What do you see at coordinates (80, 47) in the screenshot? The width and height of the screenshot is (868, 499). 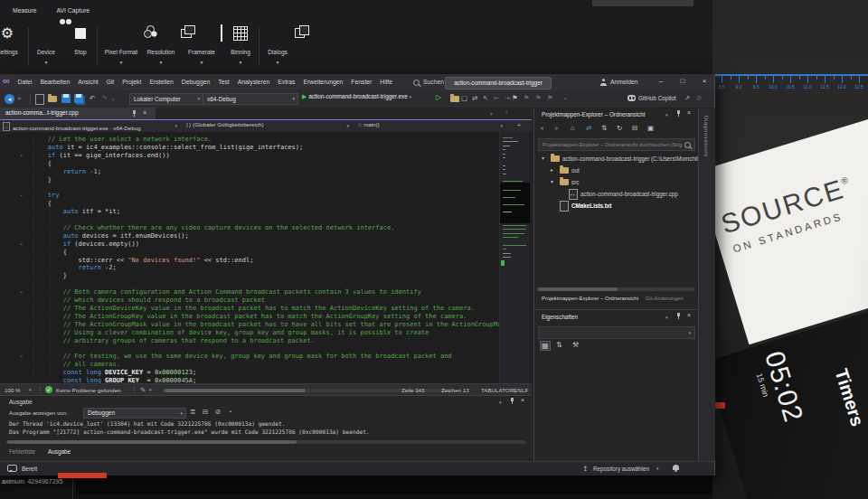 I see `capture-button-stop: Stop` at bounding box center [80, 47].